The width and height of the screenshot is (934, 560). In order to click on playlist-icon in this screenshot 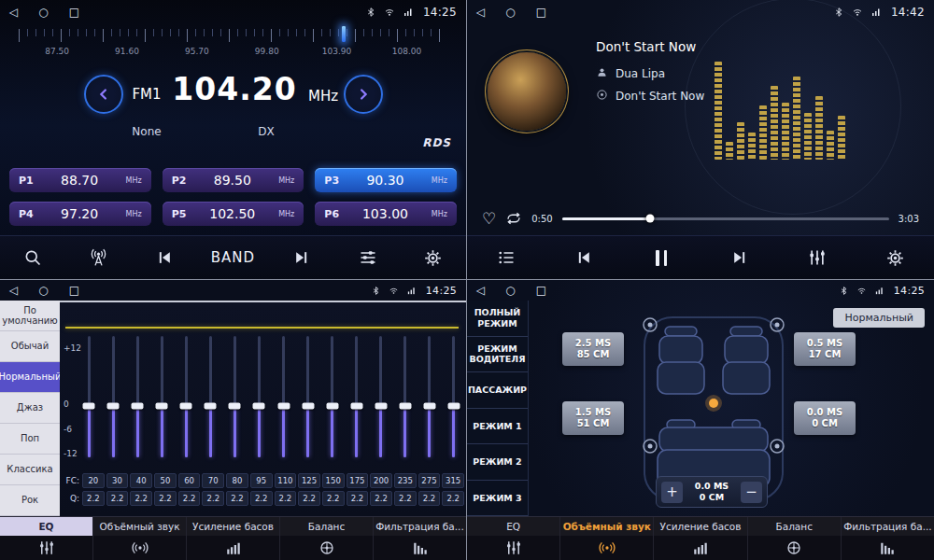, I will do `click(506, 258)`.